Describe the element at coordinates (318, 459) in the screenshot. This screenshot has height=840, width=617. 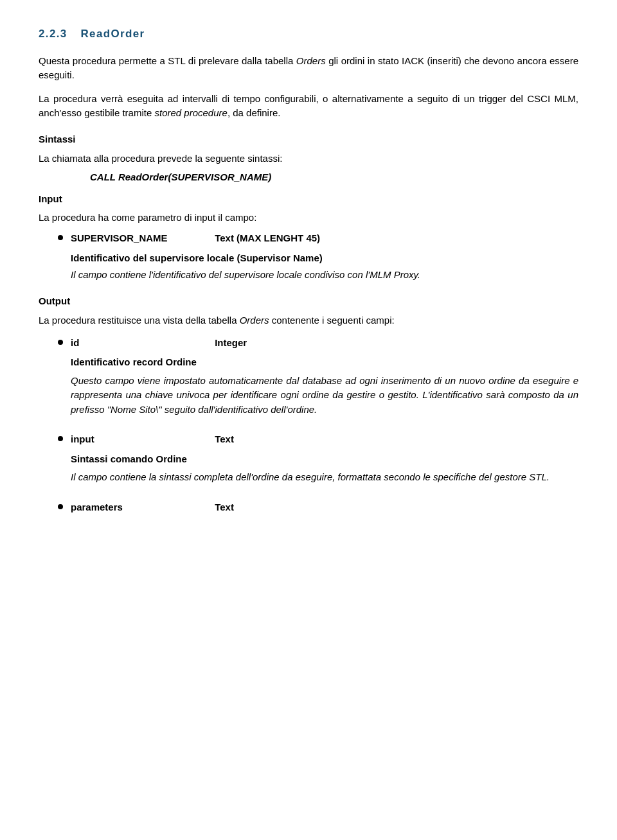
I see `output-field-row-input: input Text Sintassi comando Ordine Il ca…` at that location.